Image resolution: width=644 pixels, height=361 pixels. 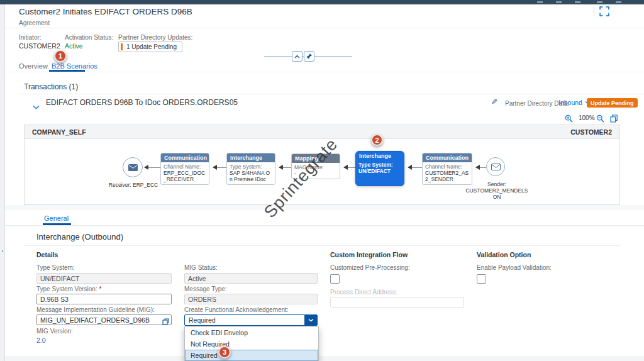 What do you see at coordinates (80, 236) in the screenshot?
I see `section-title: Interchange (Outbound)` at bounding box center [80, 236].